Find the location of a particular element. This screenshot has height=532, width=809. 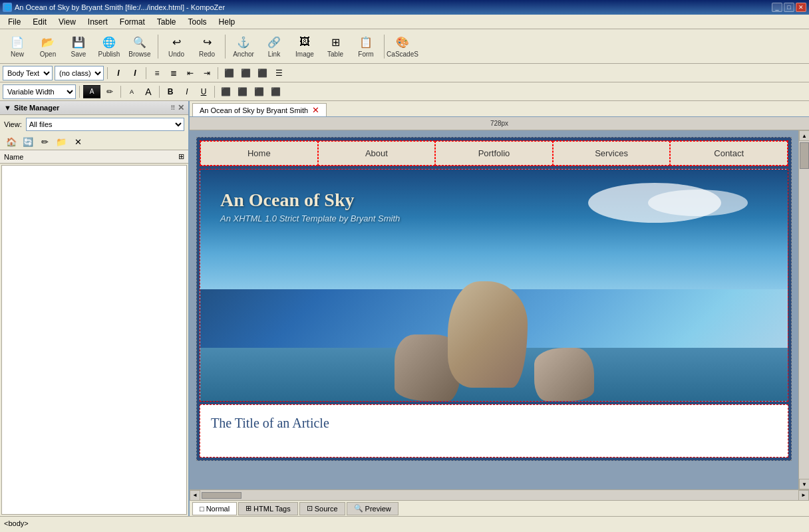

outdent-button: ⇤ is located at coordinates (190, 73).